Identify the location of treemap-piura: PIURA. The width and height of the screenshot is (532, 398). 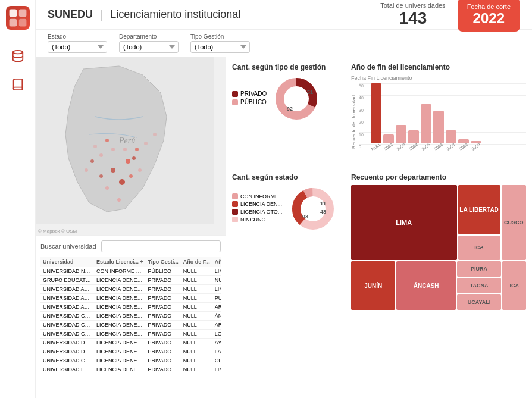
(479, 269).